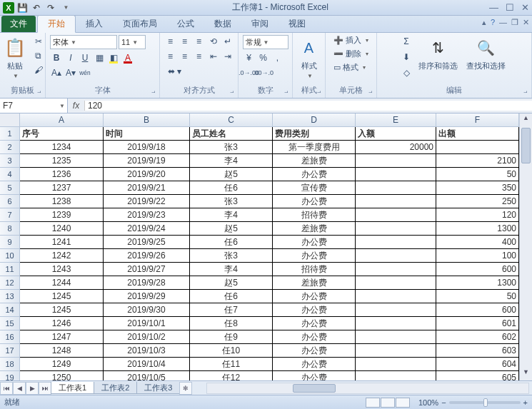 The width and height of the screenshot is (532, 409). I want to click on tab-formulas: 公式, so click(186, 24).